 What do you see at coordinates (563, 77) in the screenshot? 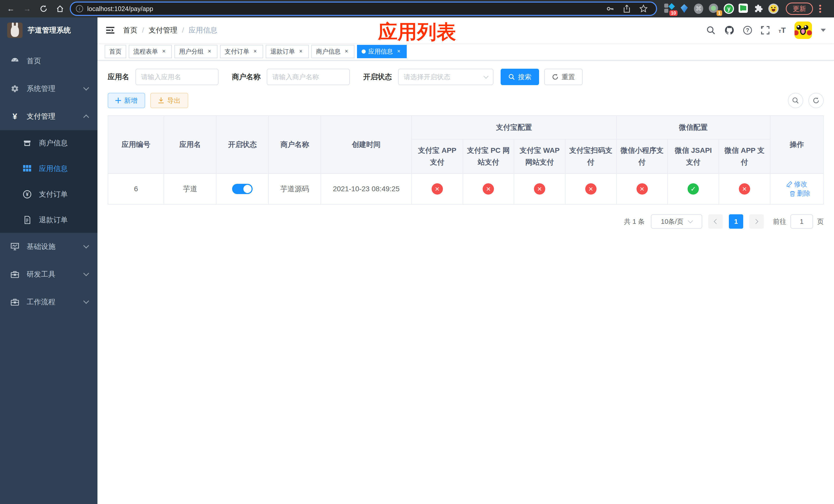
I see `reset-button: 重置` at bounding box center [563, 77].